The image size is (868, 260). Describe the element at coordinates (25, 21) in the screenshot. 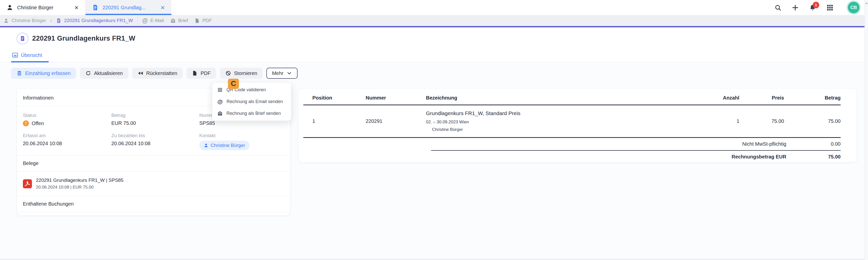

I see `breadcrumb-item-contact: Christine Bürger` at that location.